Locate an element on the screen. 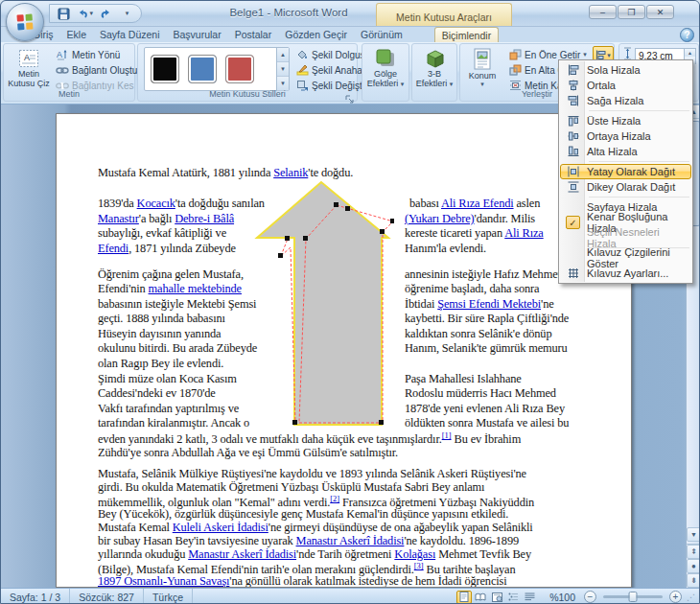 The height and width of the screenshot is (604, 700). doc-hyperlink: Kuleli Askeri İdadisi is located at coordinates (221, 527).